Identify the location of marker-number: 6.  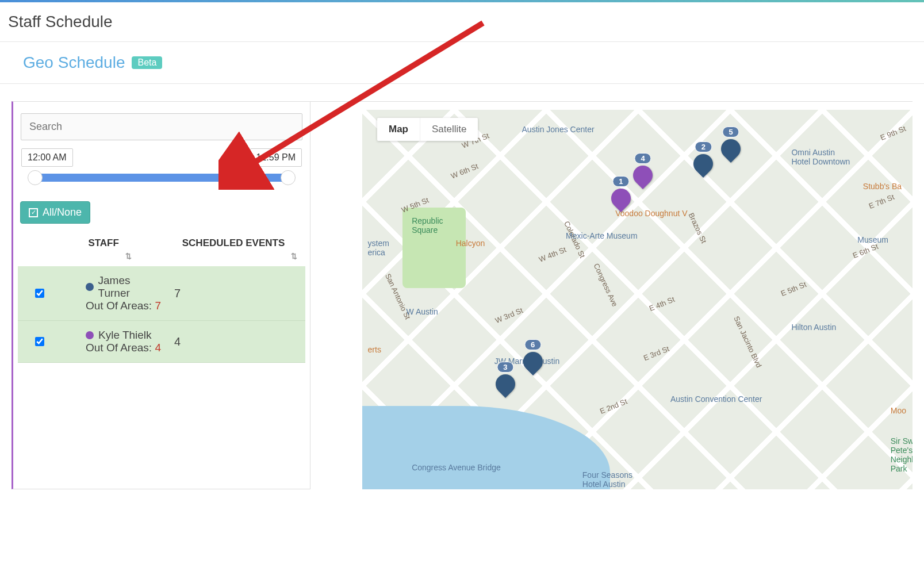
(532, 345).